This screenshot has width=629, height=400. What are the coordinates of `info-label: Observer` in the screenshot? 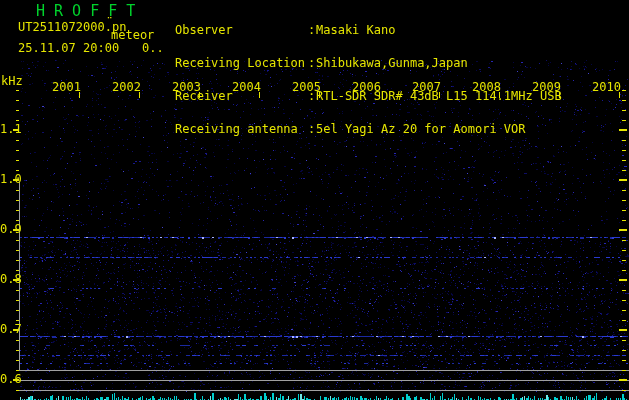 It's located at (242, 30).